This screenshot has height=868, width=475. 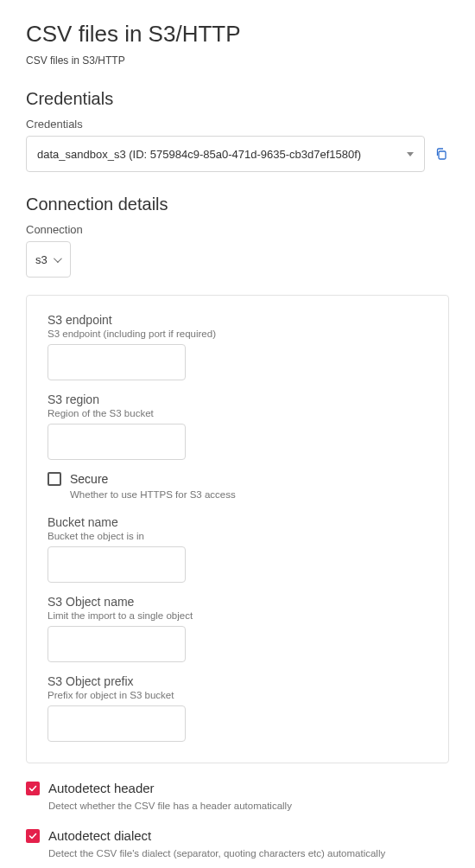 I want to click on copy-credentials-button, so click(x=441, y=154).